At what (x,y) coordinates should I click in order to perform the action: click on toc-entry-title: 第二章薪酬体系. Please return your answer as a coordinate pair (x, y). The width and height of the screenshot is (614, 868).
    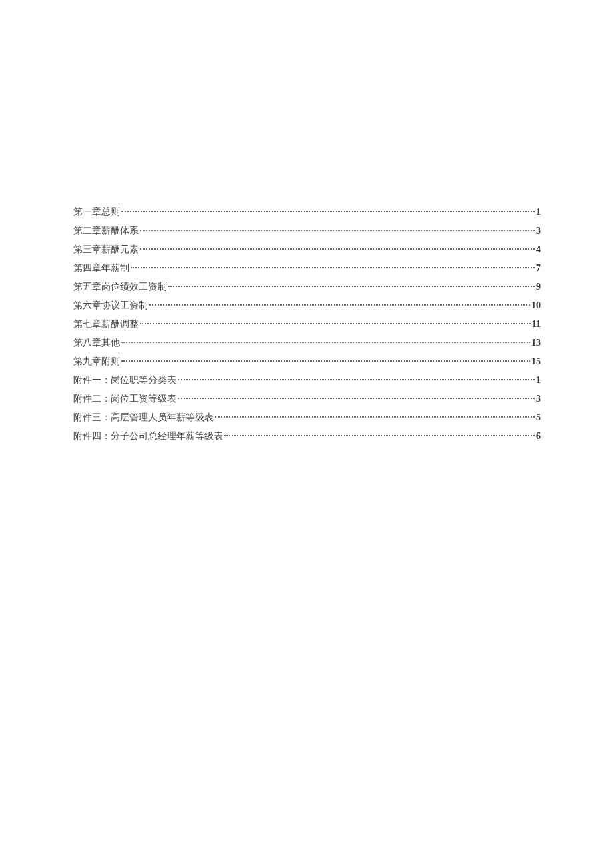
    Looking at the image, I should click on (106, 231).